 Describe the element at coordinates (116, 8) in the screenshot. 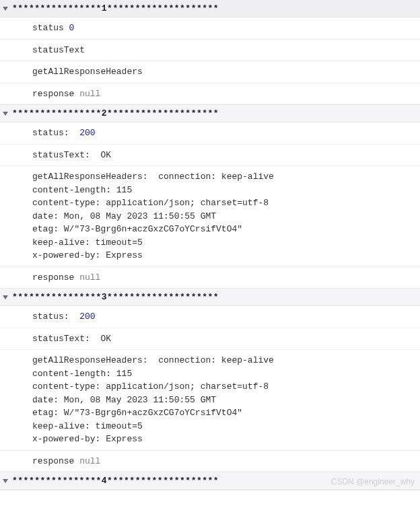

I see `group-header-text: ****************1********************` at that location.